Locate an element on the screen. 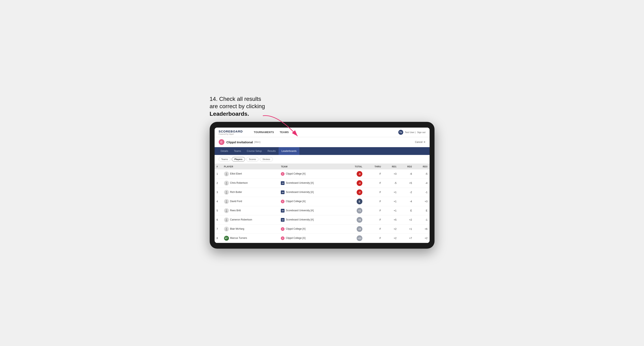  cell-pos: 6 is located at coordinates (218, 220).